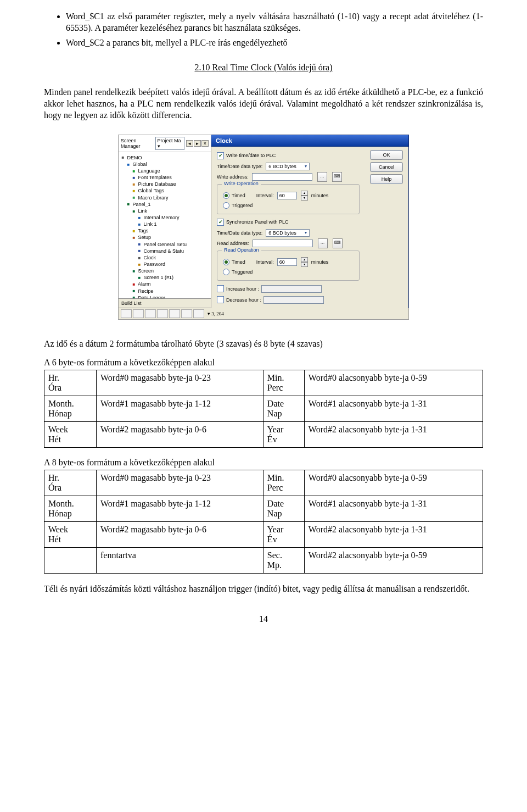 The image size is (527, 812). Describe the element at coordinates (165, 237) in the screenshot. I see `tree-node: ■ Setup` at that location.